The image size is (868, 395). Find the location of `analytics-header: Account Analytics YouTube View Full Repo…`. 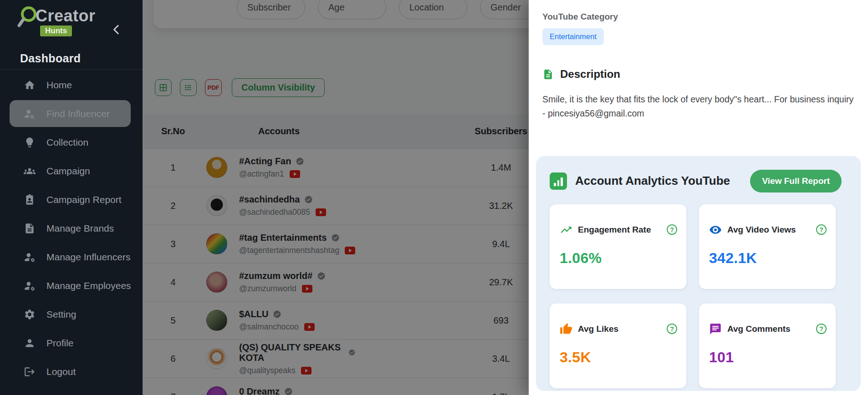

analytics-header: Account Analytics YouTube View Full Repo… is located at coordinates (699, 181).